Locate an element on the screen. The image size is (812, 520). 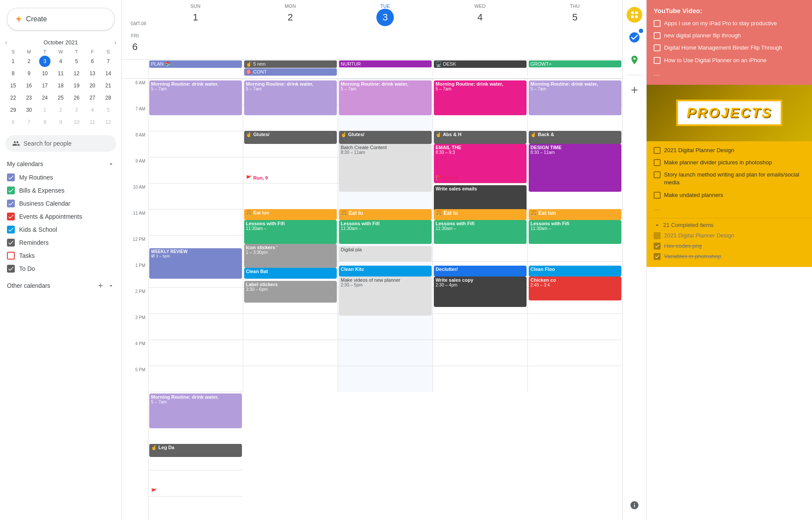
event-eat-mon: 🍔 Eat lun is located at coordinates (291, 215).